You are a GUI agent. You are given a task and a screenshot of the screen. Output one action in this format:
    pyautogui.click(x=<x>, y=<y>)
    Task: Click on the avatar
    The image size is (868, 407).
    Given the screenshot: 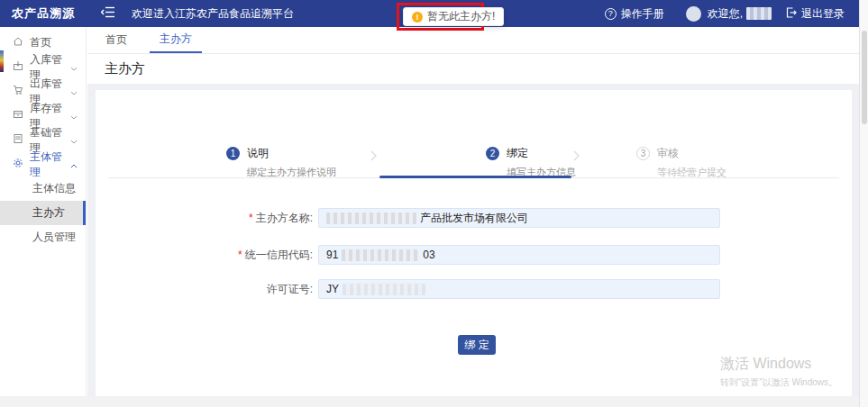 What is the action you would take?
    pyautogui.click(x=694, y=14)
    